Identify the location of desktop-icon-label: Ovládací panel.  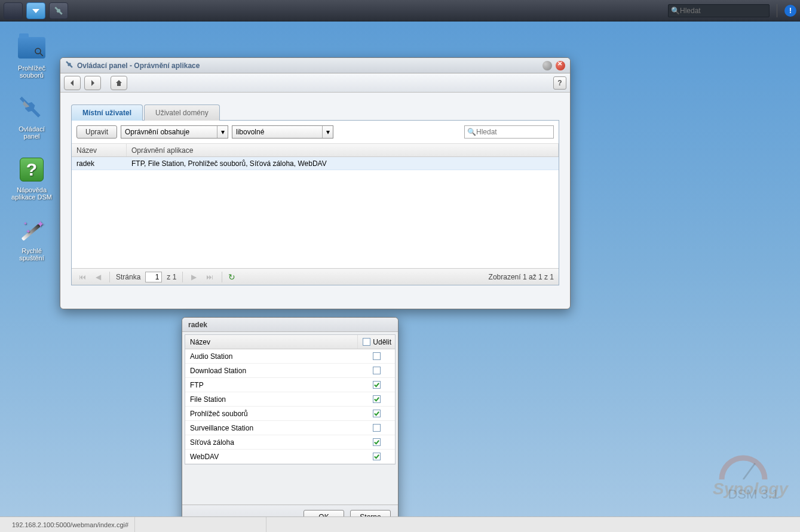
(32, 133).